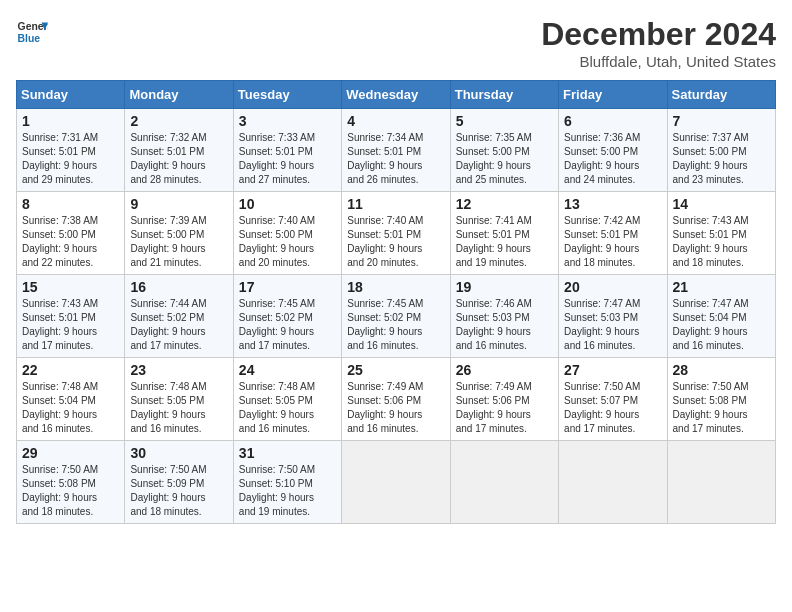 This screenshot has width=792, height=612. I want to click on day-number: 28, so click(722, 370).